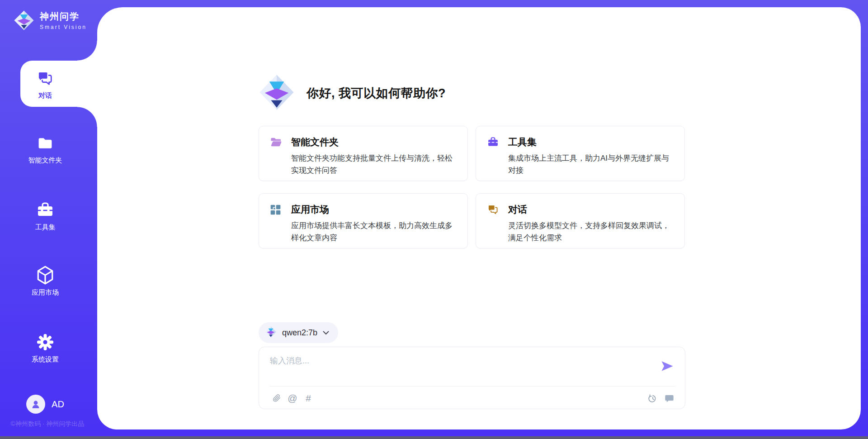 This screenshot has width=868, height=439. Describe the element at coordinates (298, 333) in the screenshot. I see `model-selector: qwen2:7b` at that location.